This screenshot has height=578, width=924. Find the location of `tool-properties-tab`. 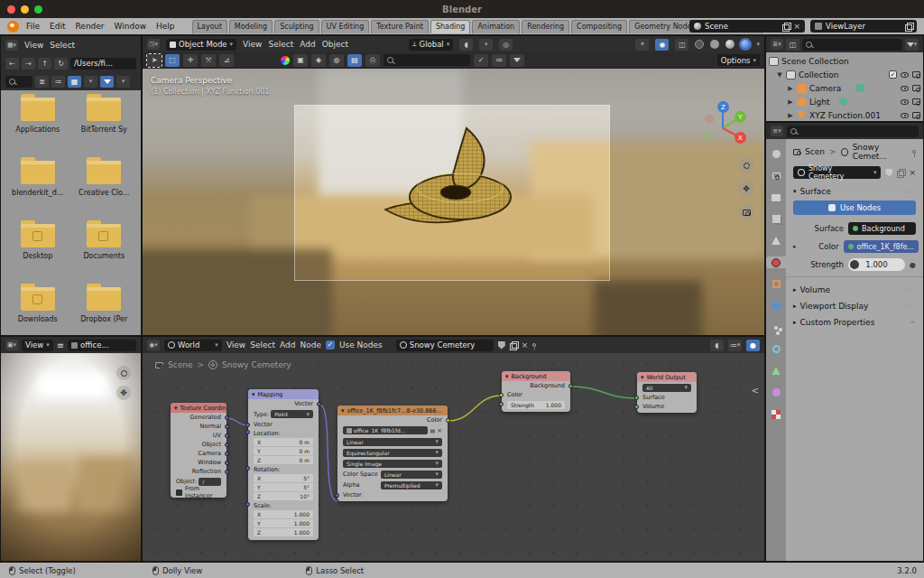

tool-properties-tab is located at coordinates (776, 154).